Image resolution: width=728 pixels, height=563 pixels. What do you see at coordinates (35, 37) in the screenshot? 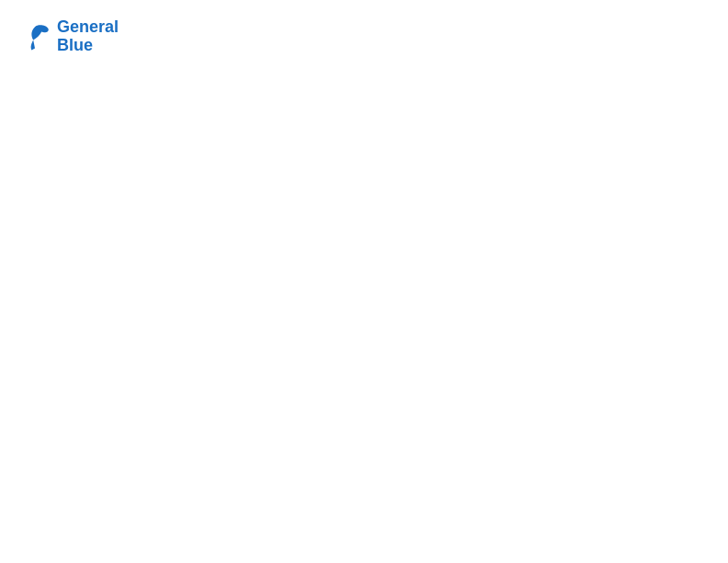
I see `logo-icon` at bounding box center [35, 37].